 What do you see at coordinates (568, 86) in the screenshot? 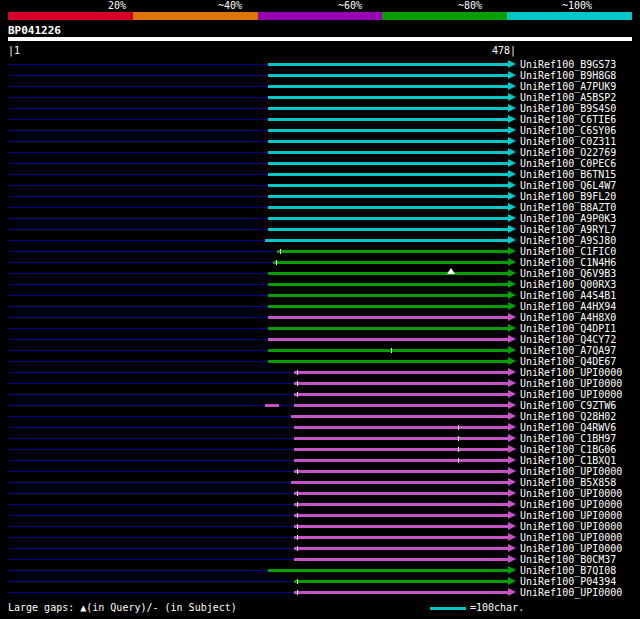
I see `hit-label: UniRef100_A7PUK9` at bounding box center [568, 86].